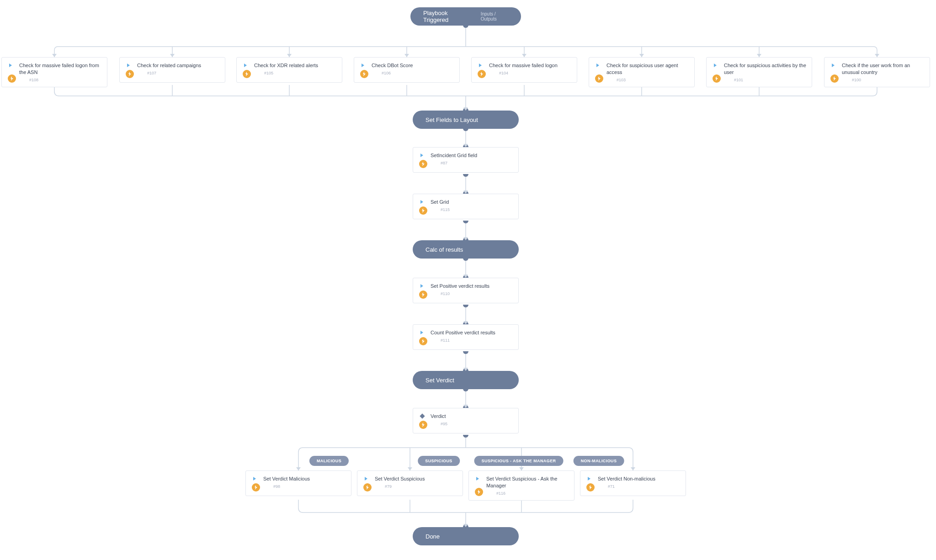 This screenshot has height=560, width=936. What do you see at coordinates (466, 249) in the screenshot?
I see `section-pill-calc: Calc of results` at bounding box center [466, 249].